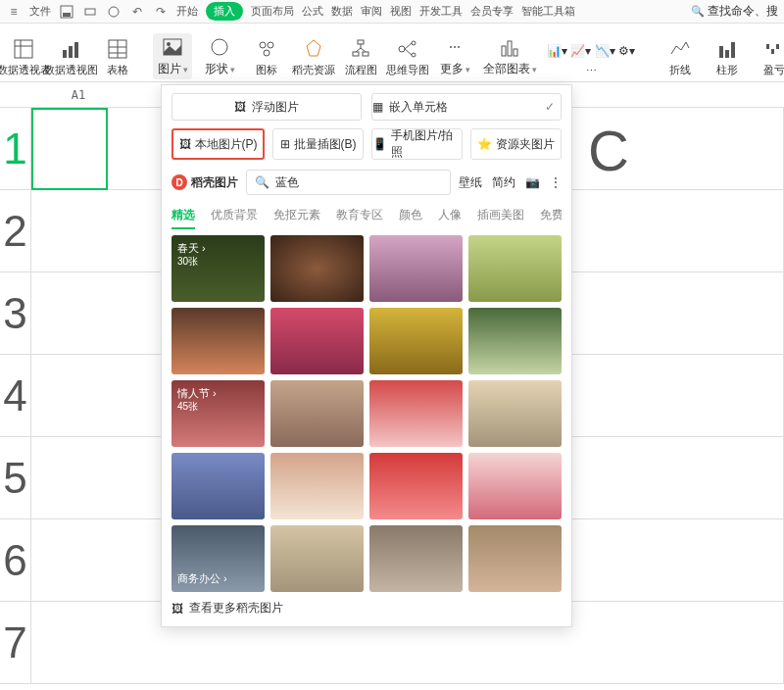 This screenshot has width=784, height=690. I want to click on cell-a1, so click(70, 149).